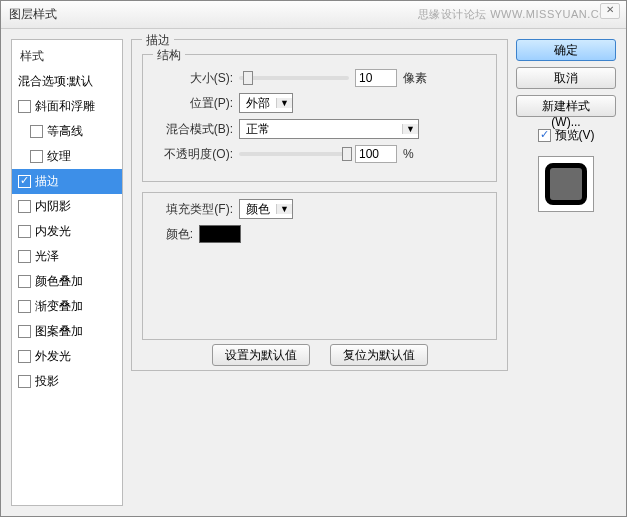  Describe the element at coordinates (47, 382) in the screenshot. I see `sidebar-item-label: 投影` at that location.